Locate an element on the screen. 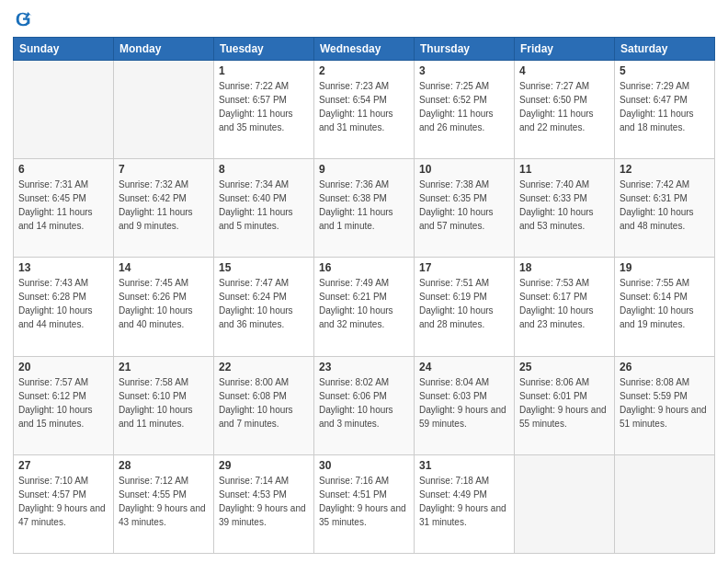 The width and height of the screenshot is (728, 563). day-info: Sunrise: 8:08 AMSunset: 5:59 PMDaylight:… is located at coordinates (665, 403).